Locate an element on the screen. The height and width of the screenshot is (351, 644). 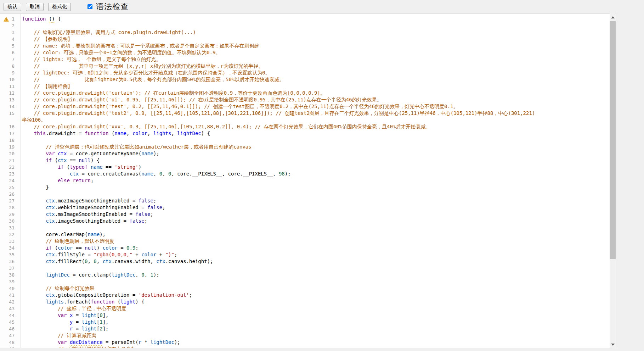
line-row: 21 if (ctx == null) { is located at coordinates (305, 160).